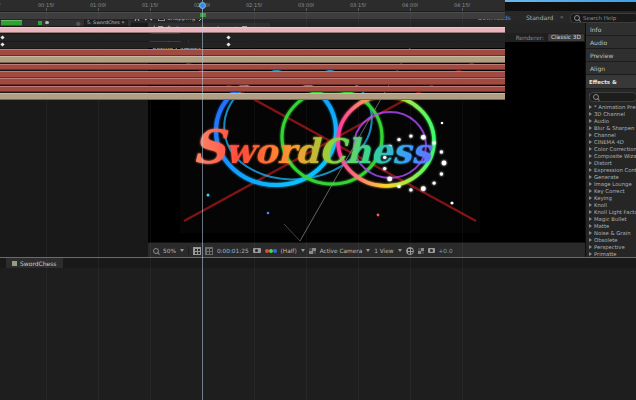  Describe the element at coordinates (612, 240) in the screenshot. I see `effects-category-item: Obsolete` at that location.